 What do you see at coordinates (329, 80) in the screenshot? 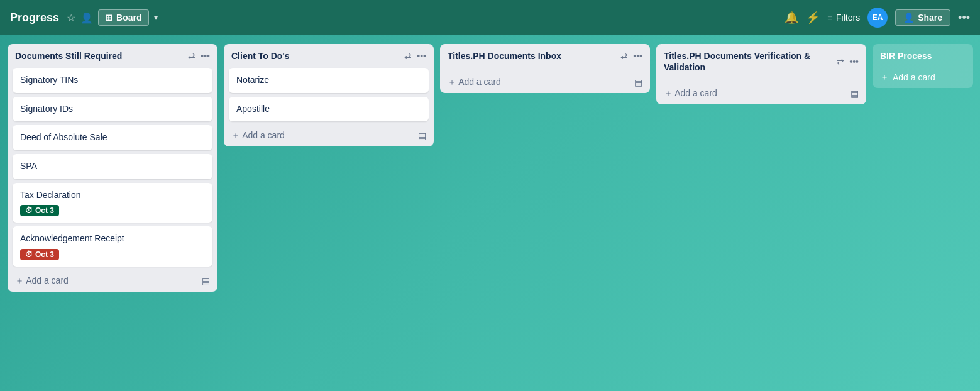
I see `card-title: Notarize` at bounding box center [329, 80].